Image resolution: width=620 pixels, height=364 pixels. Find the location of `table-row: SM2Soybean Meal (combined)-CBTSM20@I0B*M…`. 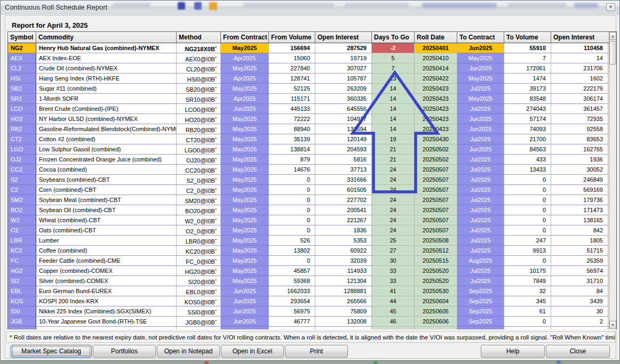

table-row: SM2Soybean Meal (combined)-CBTSM20@I0B*M… is located at coordinates (312, 200).